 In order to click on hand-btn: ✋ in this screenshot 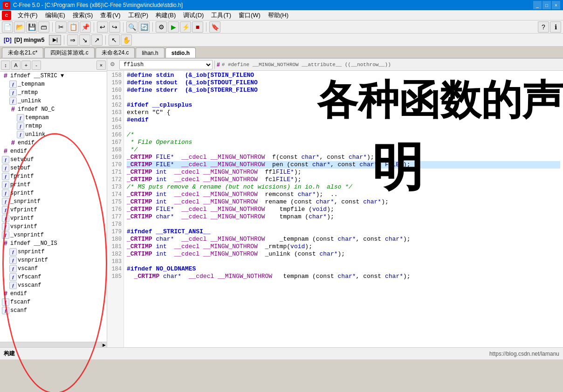, I will do `click(126, 40)`.